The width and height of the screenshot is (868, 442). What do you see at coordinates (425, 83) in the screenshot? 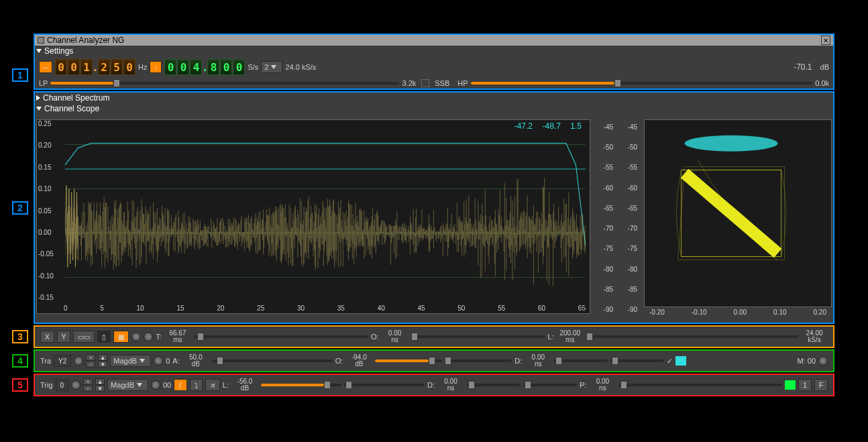
I see `ssb-checkbox` at bounding box center [425, 83].